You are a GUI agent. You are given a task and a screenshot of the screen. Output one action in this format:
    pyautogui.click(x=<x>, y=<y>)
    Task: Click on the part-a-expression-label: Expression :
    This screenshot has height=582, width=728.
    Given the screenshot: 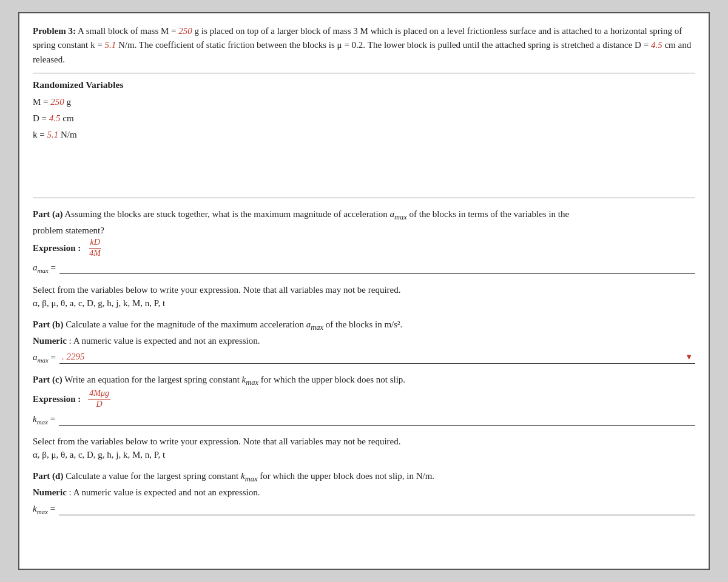 What is the action you would take?
    pyautogui.click(x=57, y=249)
    